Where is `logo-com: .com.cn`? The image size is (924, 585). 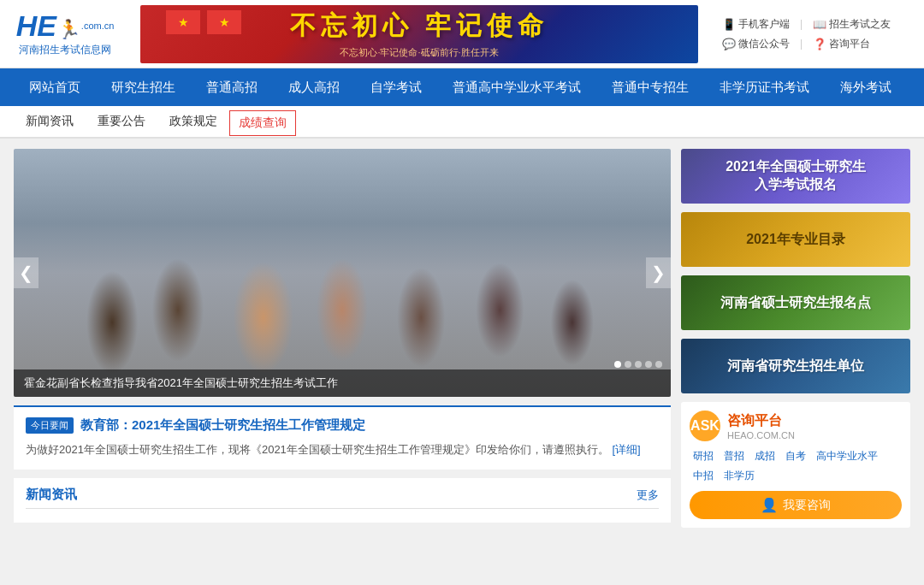 logo-com: .com.cn is located at coordinates (98, 26).